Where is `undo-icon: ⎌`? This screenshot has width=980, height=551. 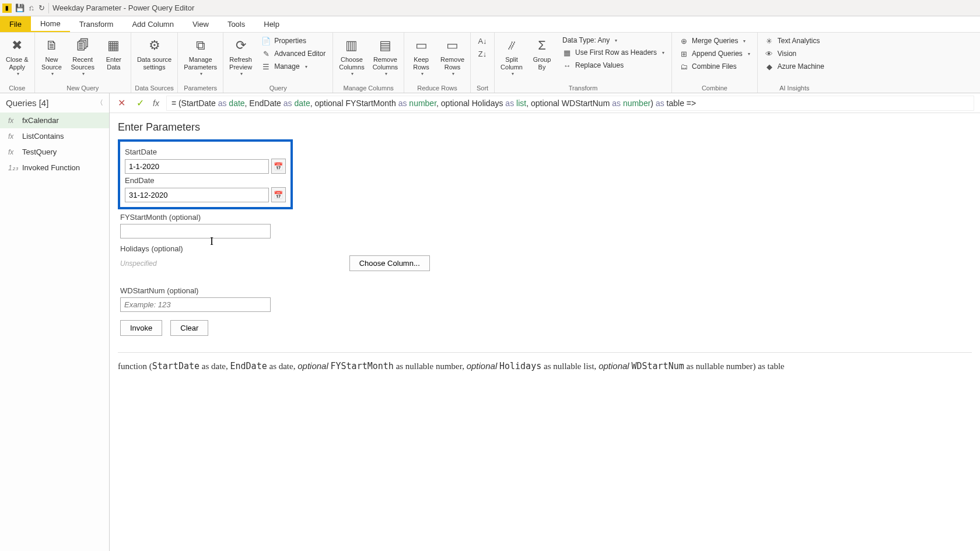
undo-icon: ⎌ is located at coordinates (32, 8).